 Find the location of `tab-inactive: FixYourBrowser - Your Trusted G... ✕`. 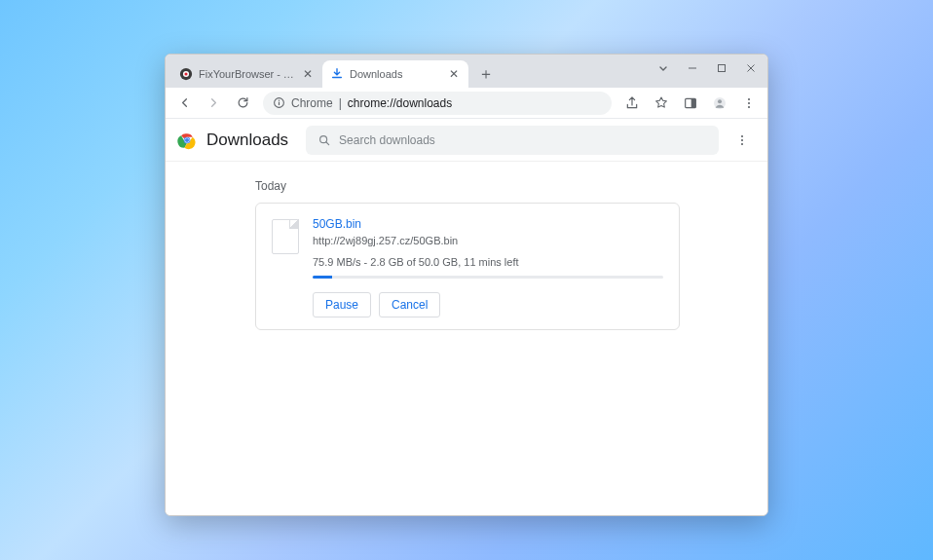

tab-inactive: FixYourBrowser - Your Trusted G... ✕ is located at coordinates (247, 74).